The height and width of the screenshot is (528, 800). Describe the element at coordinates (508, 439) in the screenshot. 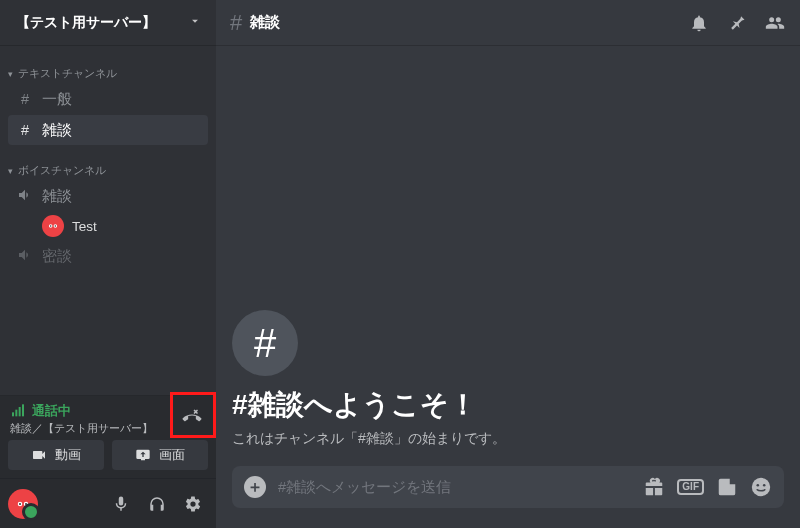

I see `welcome-subtitle: これはチャンネル「#雑談」の始まりです。` at that location.